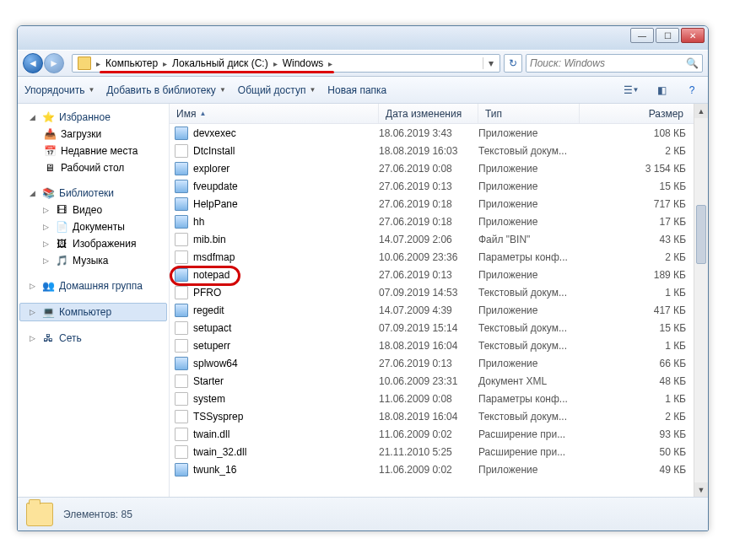 This screenshot has height=560, width=729. Describe the element at coordinates (93, 286) in the screenshot. I see `tree-homegroup: ▷👥Домашняя группа` at that location.